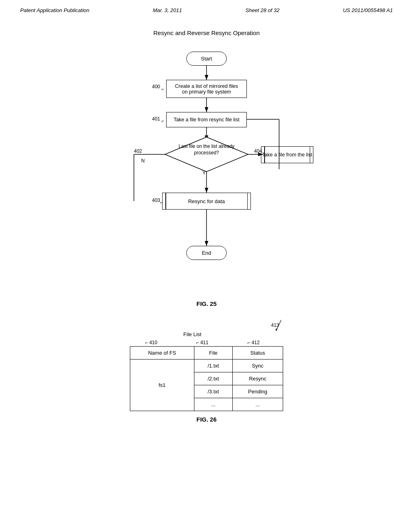 The width and height of the screenshot is (413, 532). Describe the element at coordinates (163, 121) in the screenshot. I see `ref401-arrow: ⌐` at that location.